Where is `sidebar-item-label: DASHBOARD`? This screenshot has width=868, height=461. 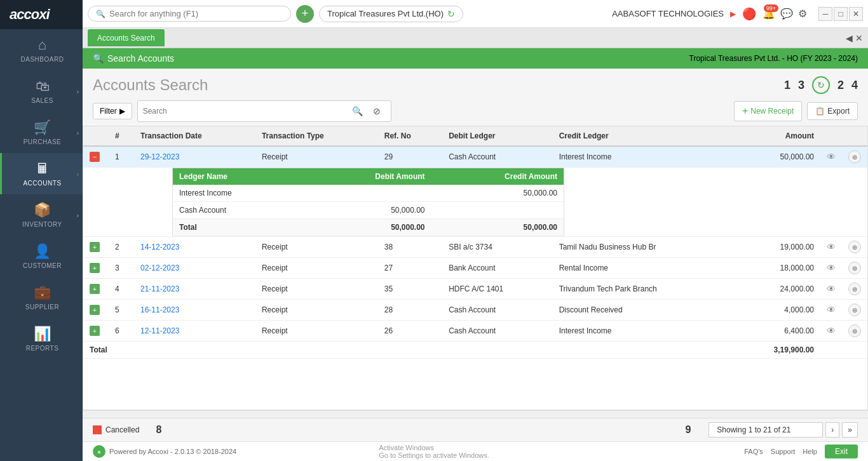
sidebar-item-label: DASHBOARD is located at coordinates (43, 60).